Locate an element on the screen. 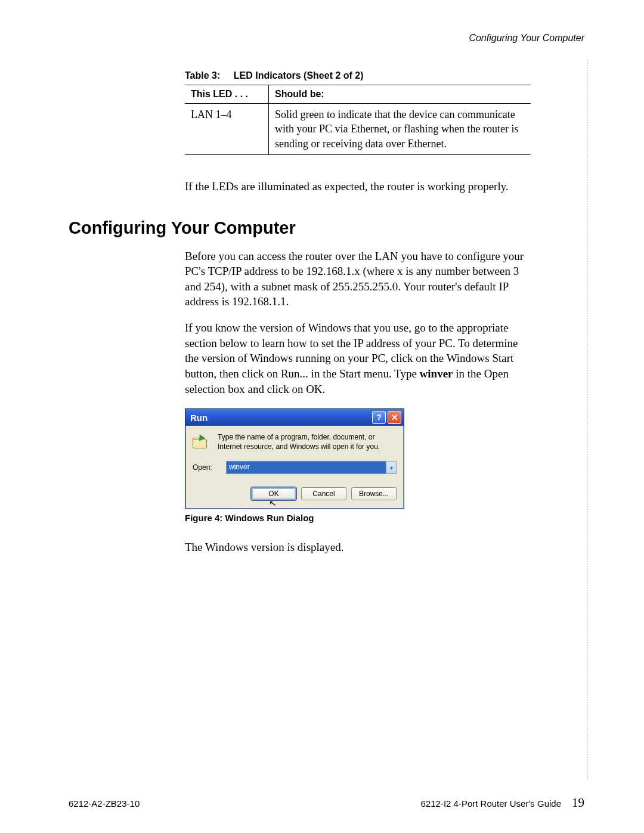 This screenshot has height=833, width=644. open-input-value: winver is located at coordinates (306, 467).